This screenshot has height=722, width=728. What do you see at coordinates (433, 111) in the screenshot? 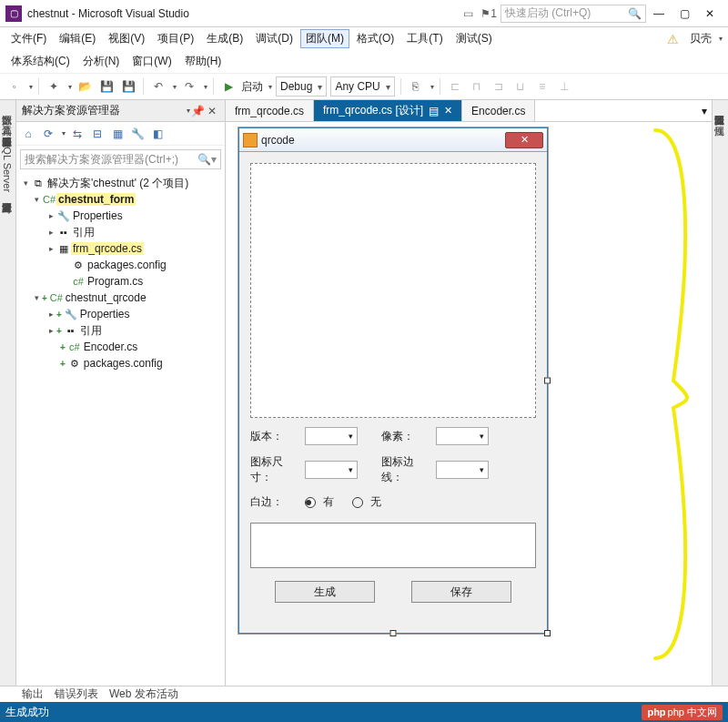
I see `pin-icon: ▤` at bounding box center [433, 111].